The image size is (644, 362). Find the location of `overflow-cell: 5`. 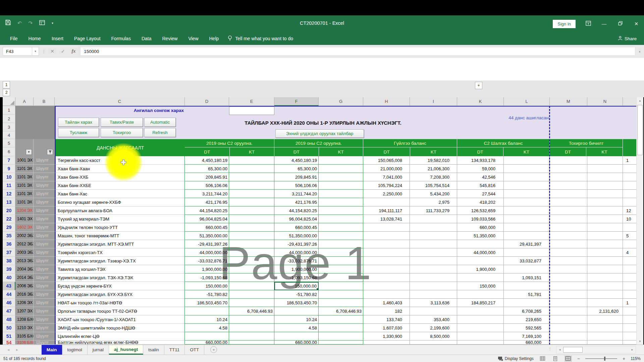

overflow-cell: 5 is located at coordinates (630, 236).